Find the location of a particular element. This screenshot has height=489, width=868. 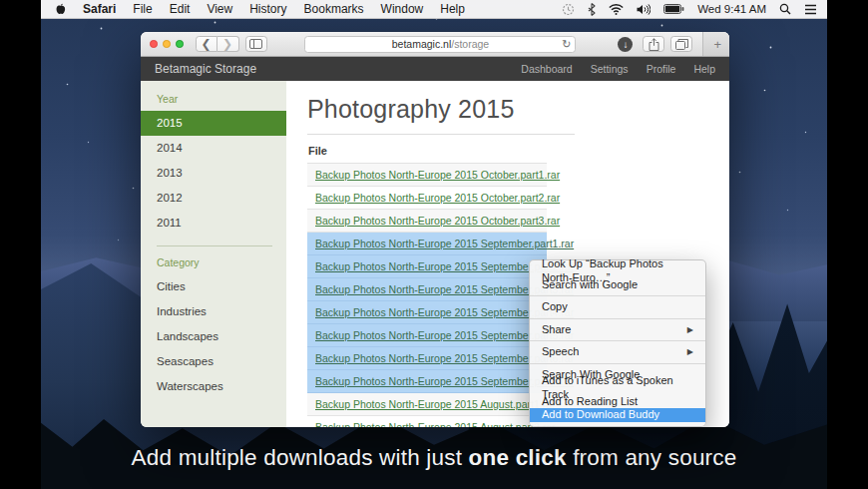

window-controls is located at coordinates (167, 44).